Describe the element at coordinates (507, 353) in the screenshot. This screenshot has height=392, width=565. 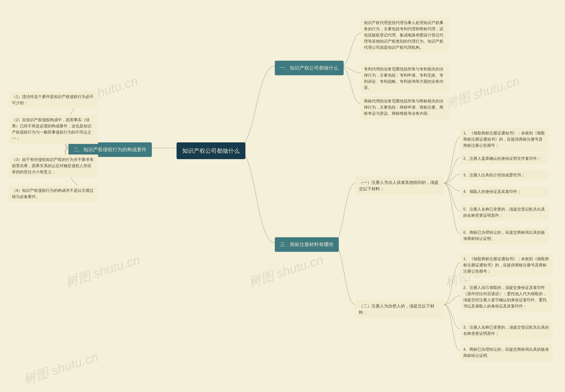
I see `branch-3-sub-2-leaf-4: 4、商标已办理转让的，应提交商标局出具的核准商标转让证明。` at that location.